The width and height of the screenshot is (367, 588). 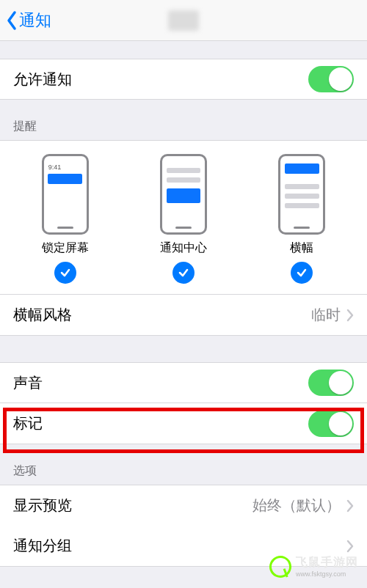 What do you see at coordinates (302, 194) in the screenshot?
I see `banner-icon` at bounding box center [302, 194].